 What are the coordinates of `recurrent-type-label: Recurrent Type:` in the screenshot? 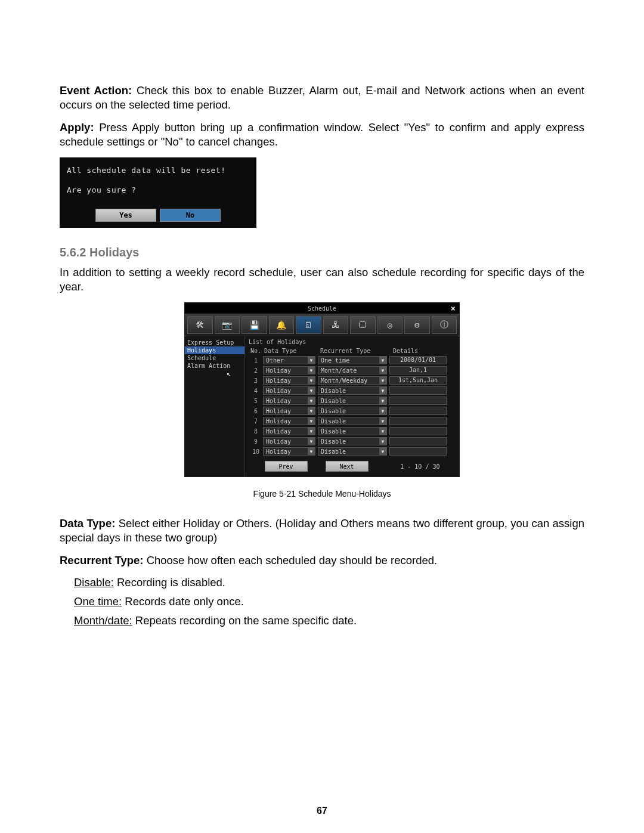 It's located at (101, 561).